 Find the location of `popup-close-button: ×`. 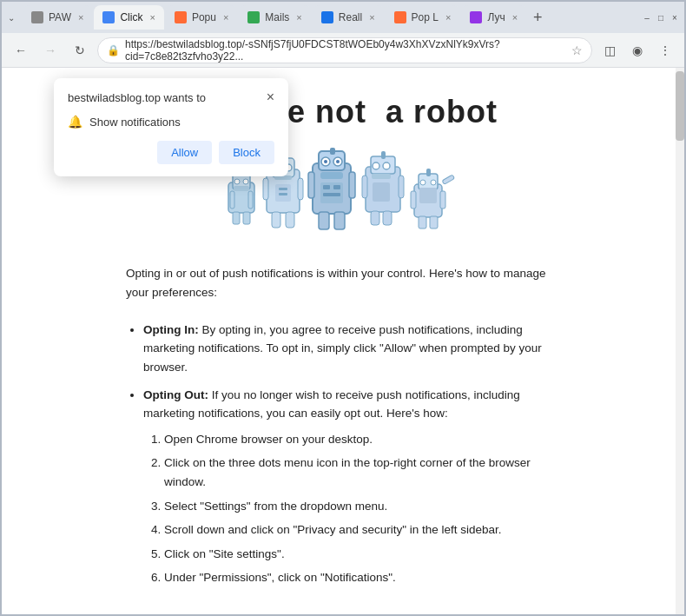

popup-close-button: × is located at coordinates (271, 97).